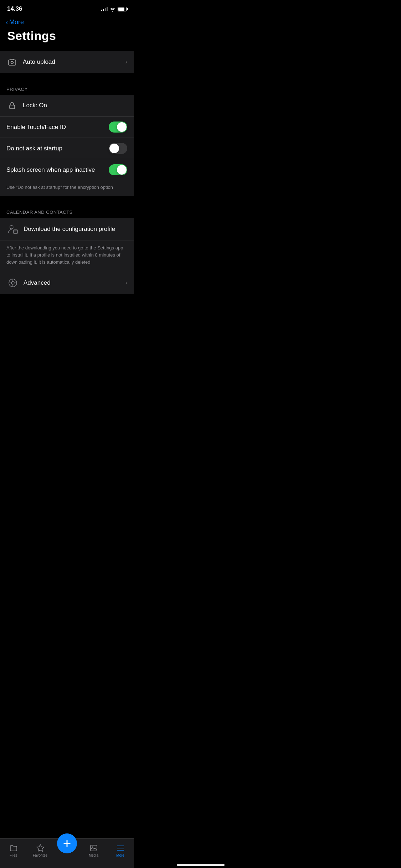 The width and height of the screenshot is (401, 868). I want to click on camera-icon, so click(12, 62).